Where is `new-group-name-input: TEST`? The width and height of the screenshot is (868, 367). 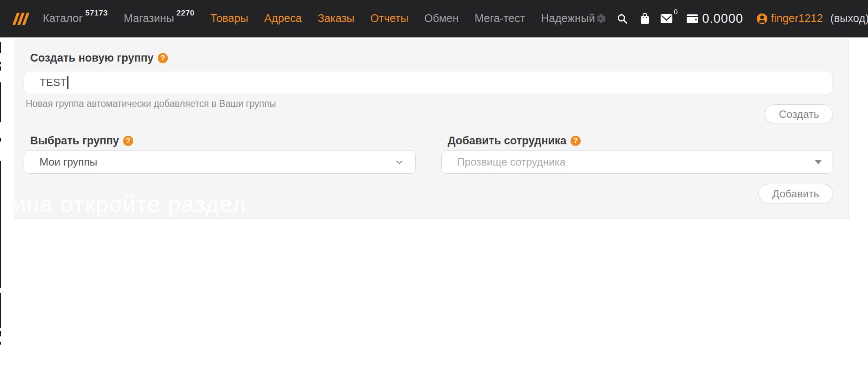 new-group-name-input: TEST is located at coordinates (428, 82).